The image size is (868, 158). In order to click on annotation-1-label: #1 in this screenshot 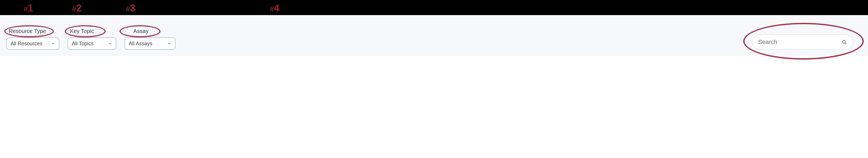, I will do `click(28, 8)`.